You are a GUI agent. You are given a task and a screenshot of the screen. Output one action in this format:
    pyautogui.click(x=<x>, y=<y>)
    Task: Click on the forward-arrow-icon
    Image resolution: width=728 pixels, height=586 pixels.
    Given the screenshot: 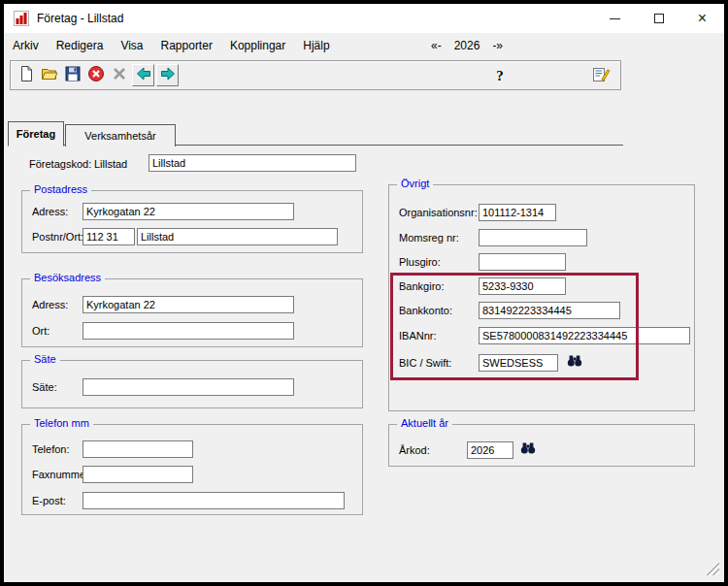 What is the action you would take?
    pyautogui.click(x=168, y=76)
    